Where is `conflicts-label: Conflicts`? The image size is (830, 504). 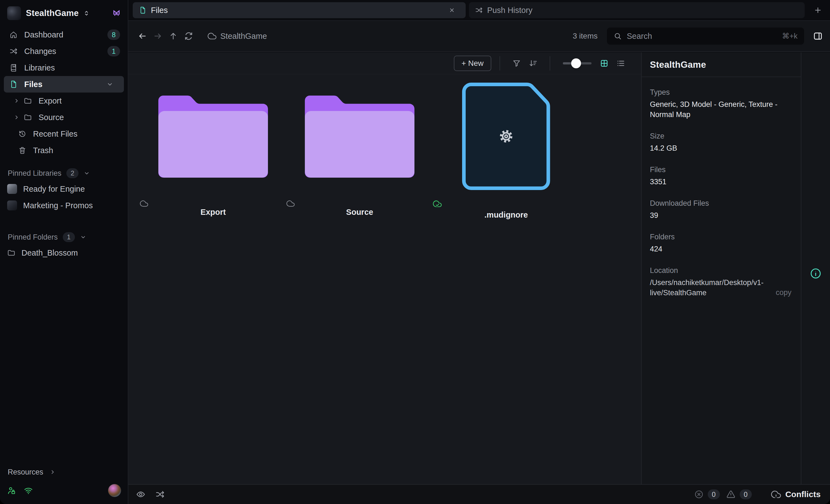 conflicts-label: Conflicts is located at coordinates (803, 494).